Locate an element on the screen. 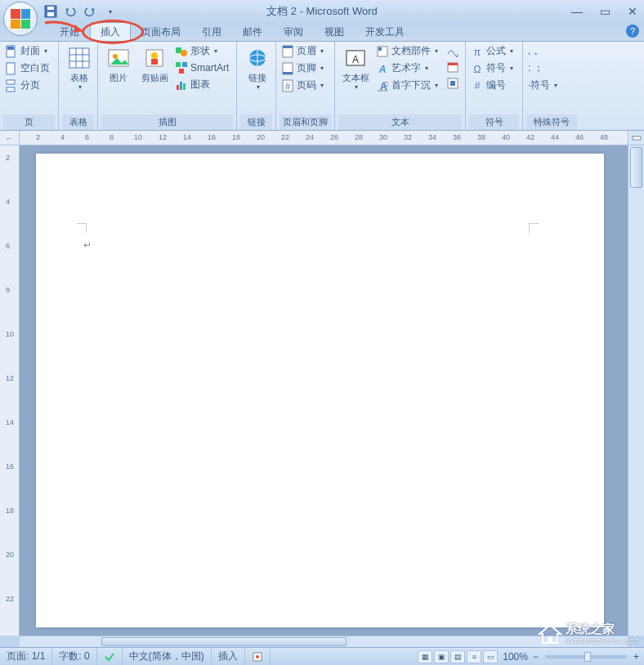 The width and height of the screenshot is (644, 665). table-button: 表格 is located at coordinates (79, 68).